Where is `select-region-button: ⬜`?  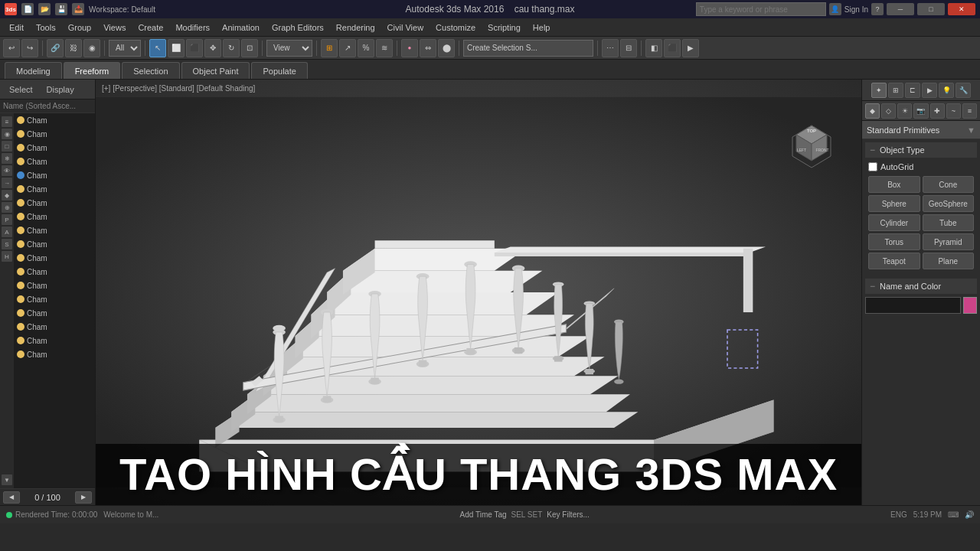 select-region-button: ⬜ is located at coordinates (176, 48).